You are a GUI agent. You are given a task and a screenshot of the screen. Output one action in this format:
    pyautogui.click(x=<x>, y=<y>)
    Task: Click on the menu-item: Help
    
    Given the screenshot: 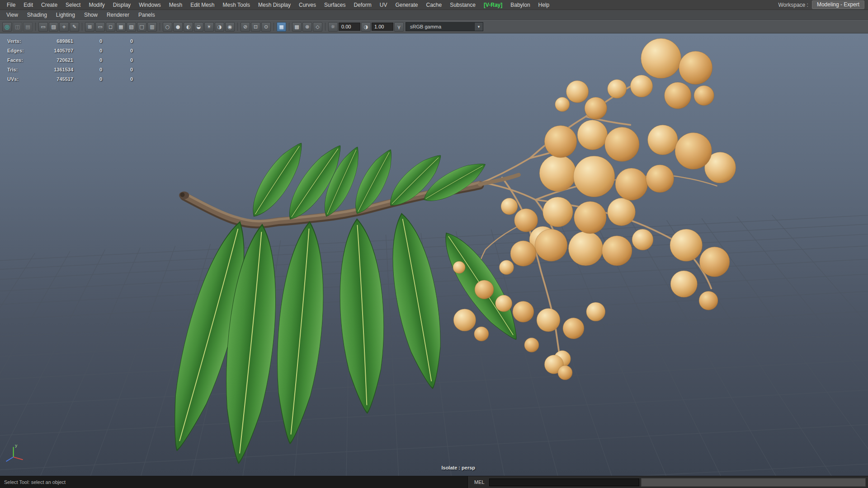 What is the action you would take?
    pyautogui.click(x=544, y=5)
    